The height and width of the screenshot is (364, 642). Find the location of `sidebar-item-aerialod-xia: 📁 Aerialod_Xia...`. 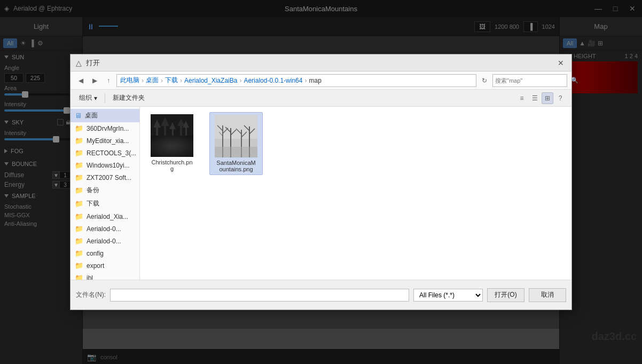

sidebar-item-aerialod-xia: 📁 Aerialod_Xia... is located at coordinates (105, 217).